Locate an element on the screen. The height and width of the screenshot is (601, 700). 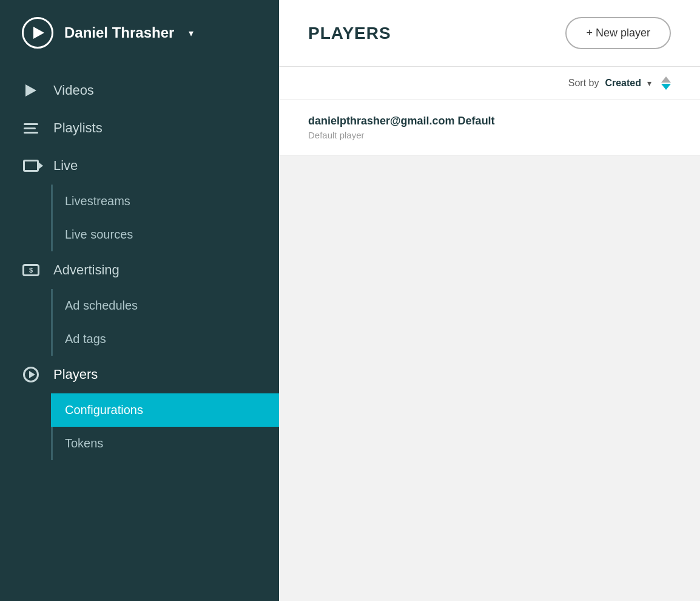
sort-chevron-icon: ▾ is located at coordinates (649, 83).